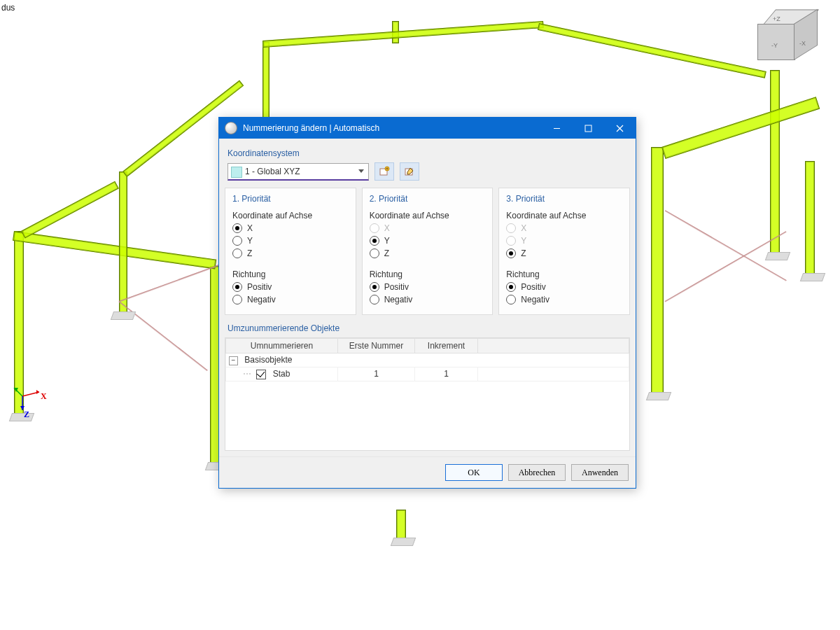  Describe the element at coordinates (564, 287) in the screenshot. I see `p3-dir-pos: Positiv` at that location.